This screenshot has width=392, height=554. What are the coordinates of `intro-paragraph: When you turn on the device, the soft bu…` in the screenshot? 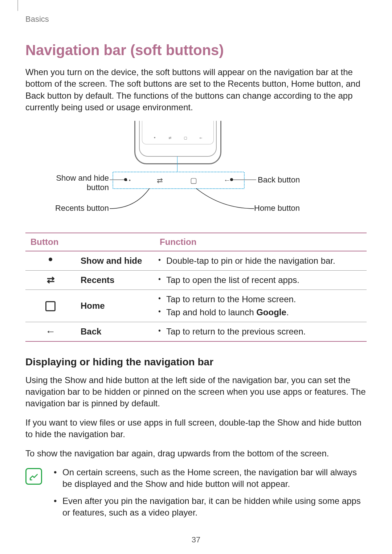 It's located at (196, 90).